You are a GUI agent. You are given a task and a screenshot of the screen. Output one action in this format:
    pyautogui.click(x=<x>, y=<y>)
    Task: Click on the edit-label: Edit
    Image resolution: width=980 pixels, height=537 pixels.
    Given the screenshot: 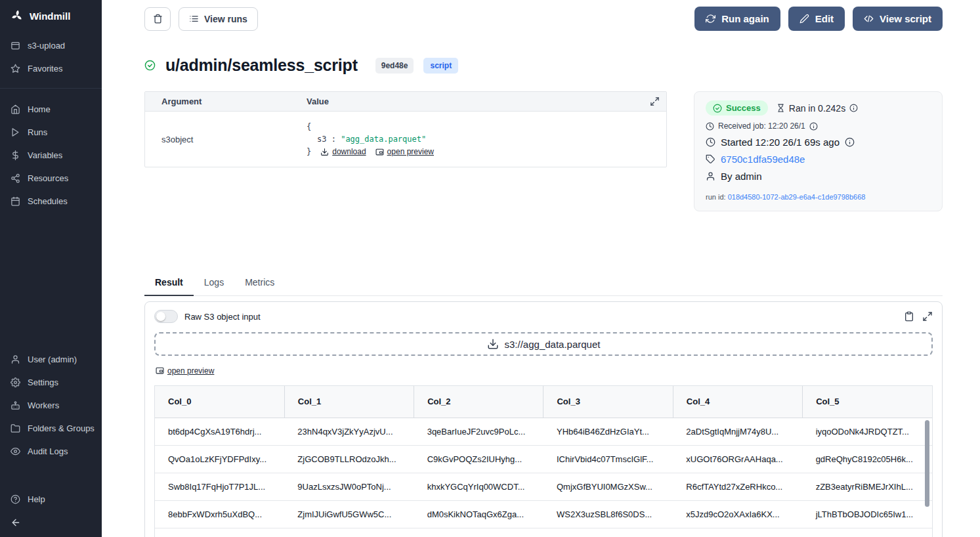 What is the action you would take?
    pyautogui.click(x=824, y=18)
    